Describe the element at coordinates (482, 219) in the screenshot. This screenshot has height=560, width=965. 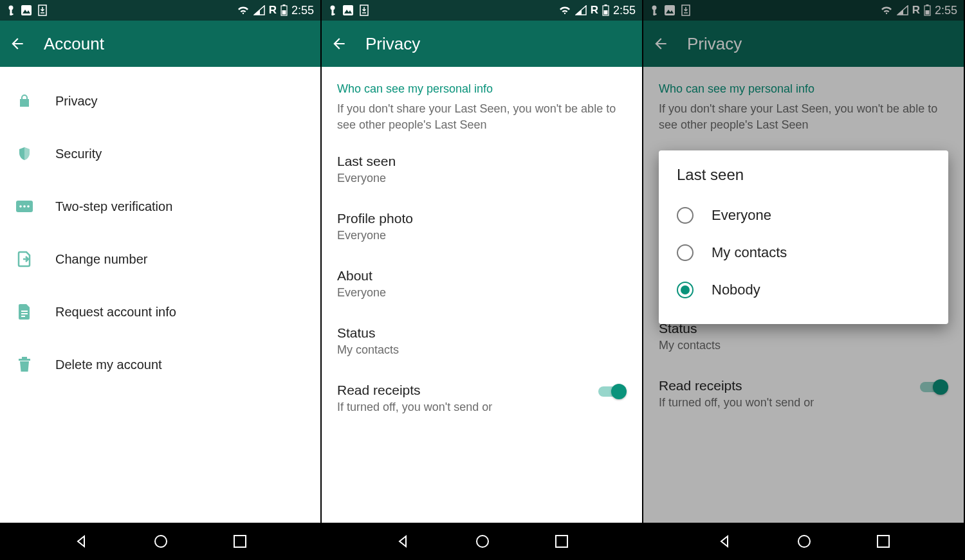
I see `pref-title: Profile photo` at that location.